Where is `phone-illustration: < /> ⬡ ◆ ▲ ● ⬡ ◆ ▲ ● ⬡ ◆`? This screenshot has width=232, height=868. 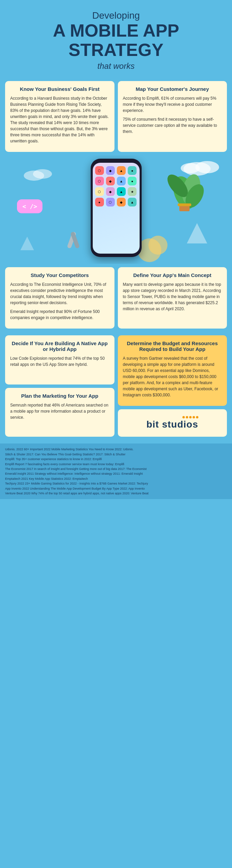 phone-illustration: < /> ⬡ ◆ ▲ ● ⬡ ◆ ▲ ● ⬡ ◆ is located at coordinates (116, 210).